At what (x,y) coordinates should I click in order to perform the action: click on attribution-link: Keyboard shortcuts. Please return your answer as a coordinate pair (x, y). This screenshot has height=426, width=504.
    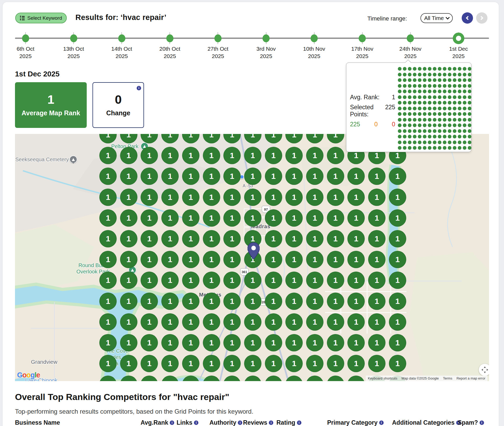
    Looking at the image, I should click on (383, 378).